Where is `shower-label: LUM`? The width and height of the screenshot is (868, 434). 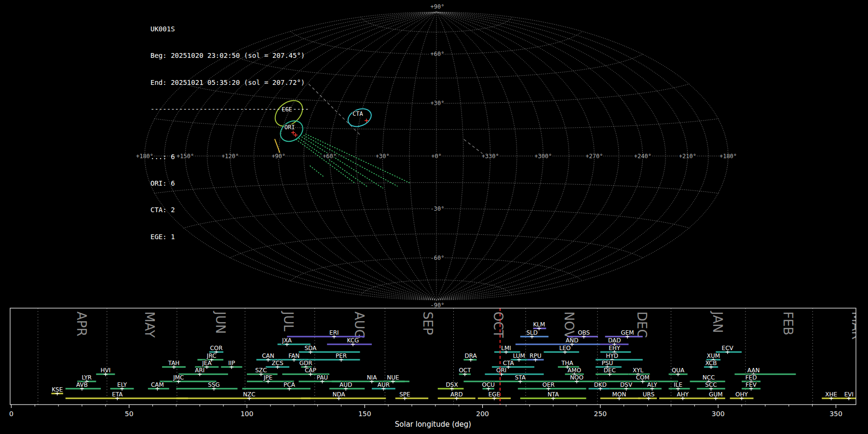 shower-label: LUM is located at coordinates (519, 356).